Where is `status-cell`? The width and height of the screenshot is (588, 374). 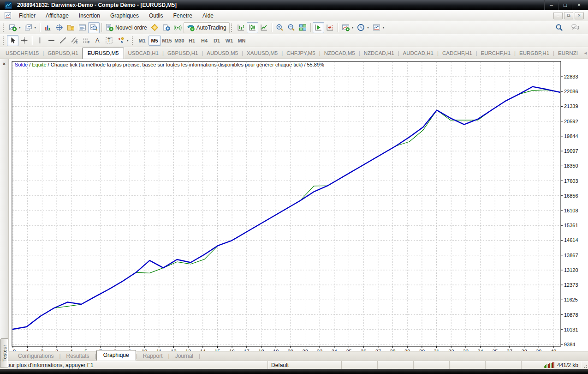 status-cell is located at coordinates (395, 365).